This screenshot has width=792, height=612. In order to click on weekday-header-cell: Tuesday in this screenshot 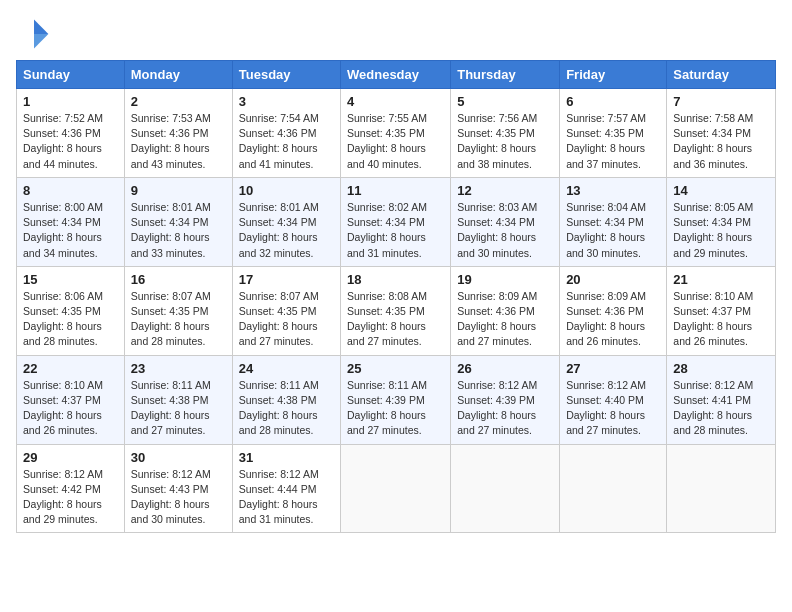, I will do `click(286, 75)`.